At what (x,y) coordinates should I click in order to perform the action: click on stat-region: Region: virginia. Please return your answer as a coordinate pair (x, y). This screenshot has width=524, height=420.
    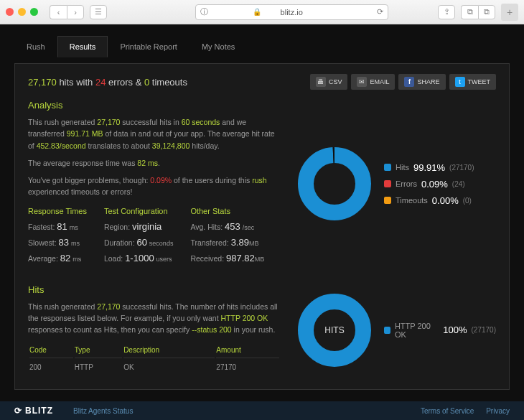
    Looking at the image, I should click on (139, 227).